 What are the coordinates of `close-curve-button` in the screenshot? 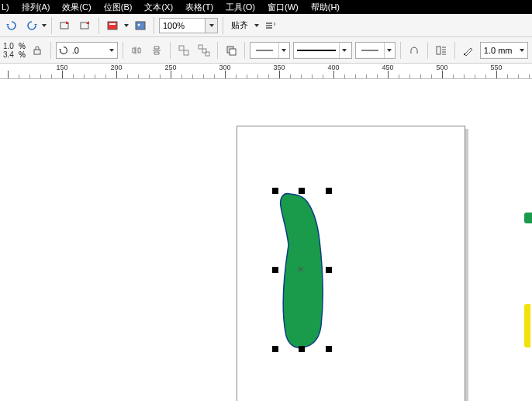 It's located at (414, 50).